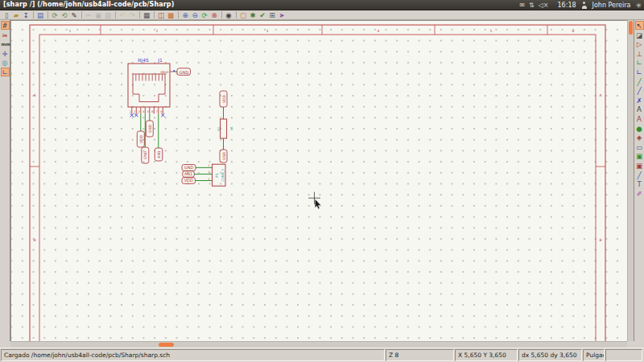 This screenshot has width=644, height=362. What do you see at coordinates (639, 63) in the screenshot?
I see `place-wire-button: ∟` at bounding box center [639, 63].